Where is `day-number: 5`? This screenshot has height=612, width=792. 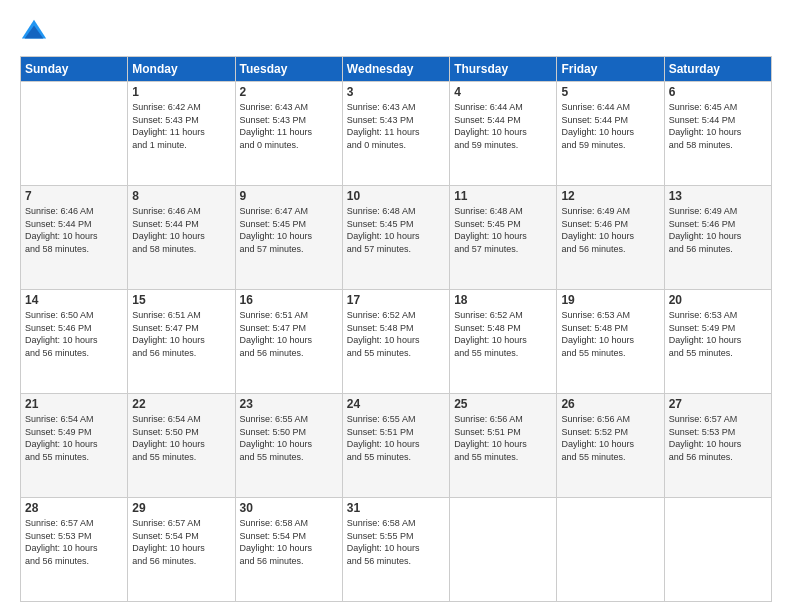 day-number: 5 is located at coordinates (610, 92).